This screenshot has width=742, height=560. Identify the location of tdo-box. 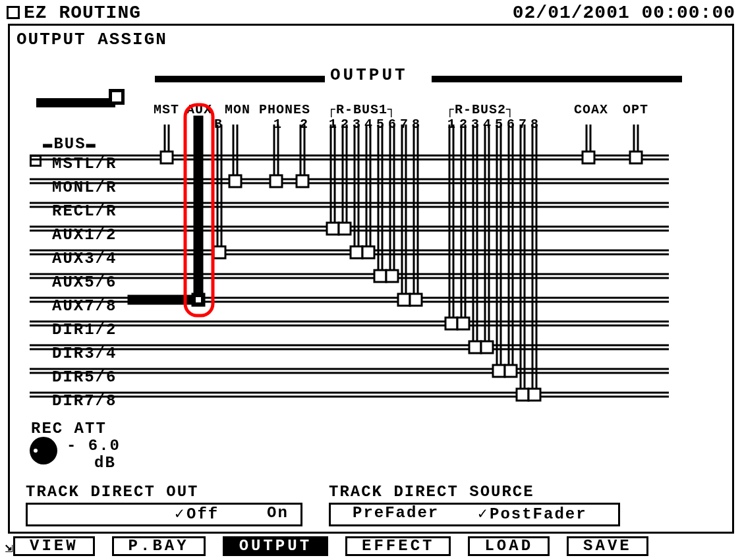
(164, 515).